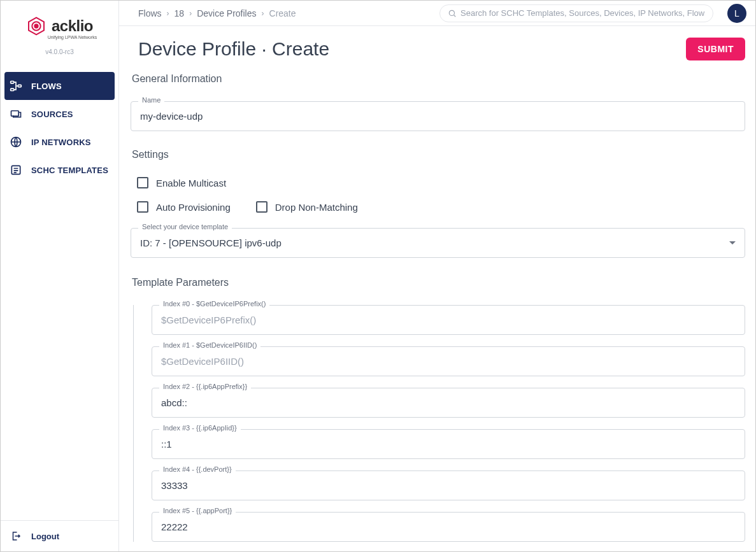 Image resolution: width=756 pixels, height=552 pixels. Describe the element at coordinates (60, 31) in the screenshot. I see `brand: acklio Unifying LPWA Networks v4.0.0-rc3` at that location.